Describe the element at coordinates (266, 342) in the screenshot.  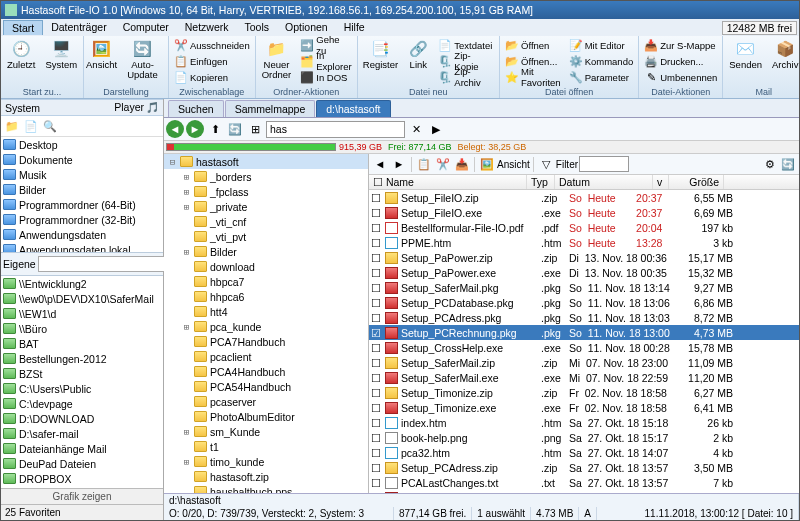
I see `tree-node: PCA7Handbuch` at that location.